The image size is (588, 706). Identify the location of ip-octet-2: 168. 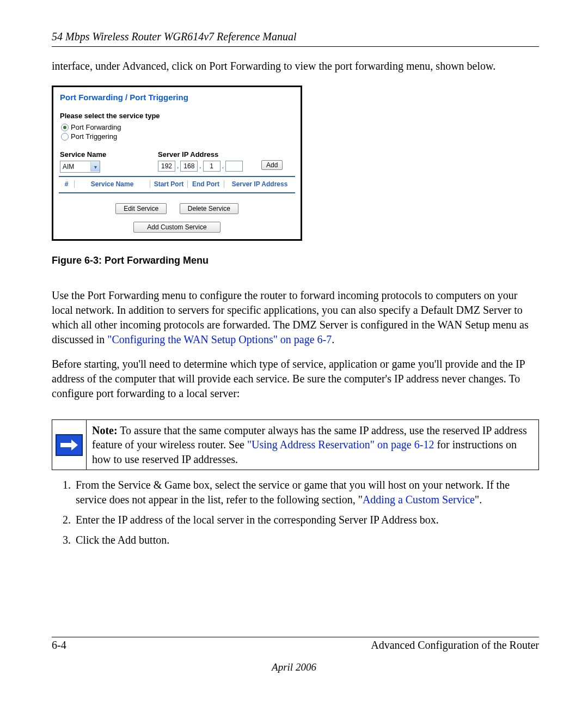
(189, 166).